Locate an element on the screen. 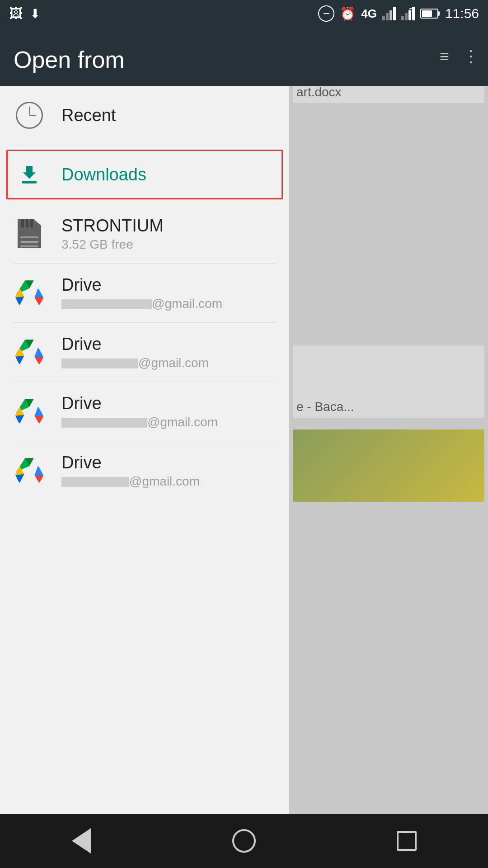 The image size is (488, 868). downloads-item-text: Downloads is located at coordinates (104, 175).